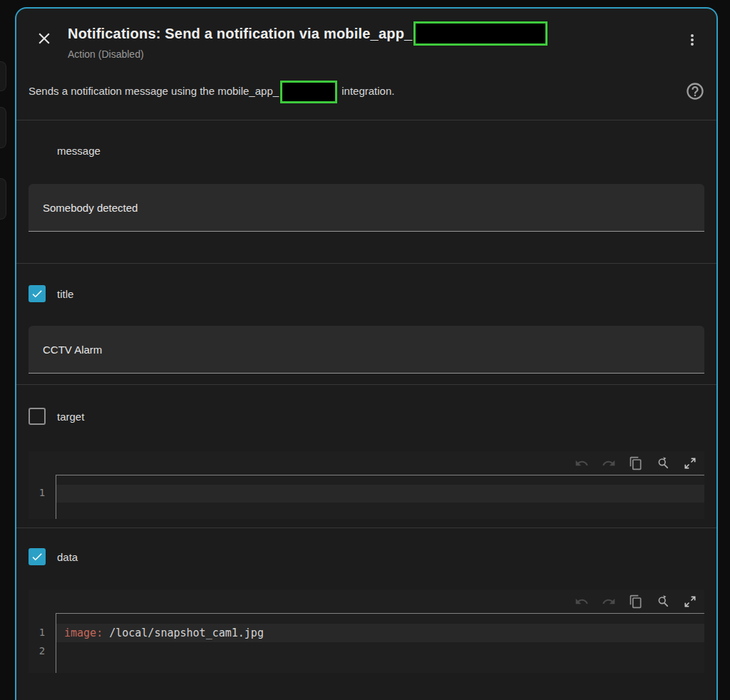  I want to click on title-field-label: title, so click(66, 294).